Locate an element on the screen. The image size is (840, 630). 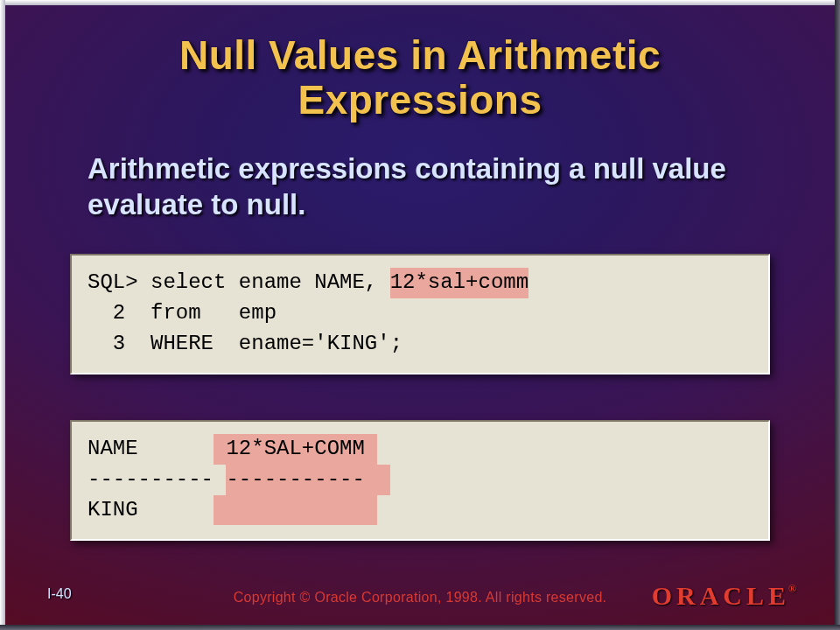
result-value-name: KING is located at coordinates (150, 509).